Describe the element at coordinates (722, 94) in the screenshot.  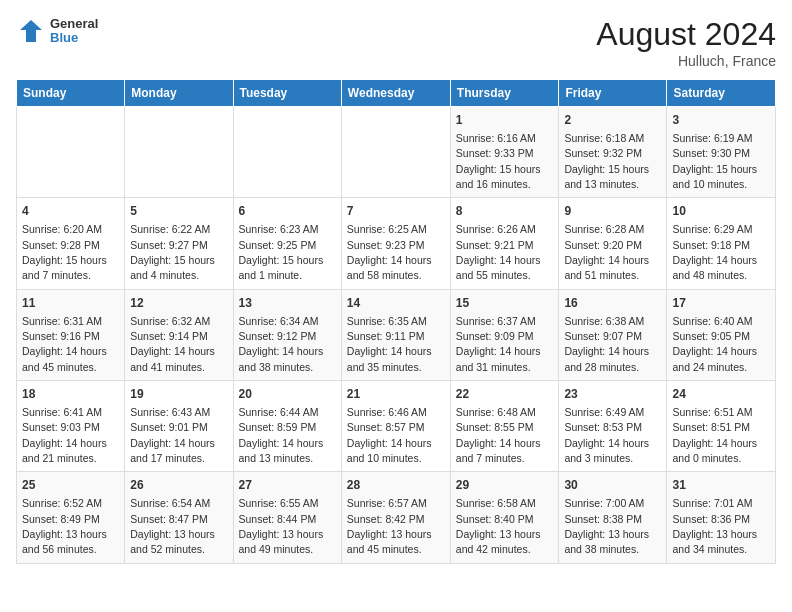
I see `col-header-saturday: Saturday` at that location.